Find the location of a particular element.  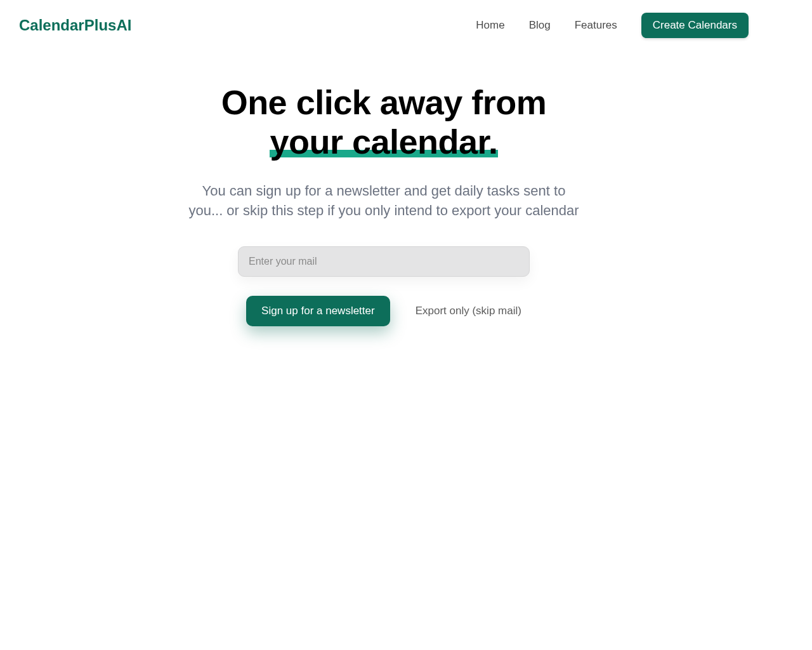

nav-blog: Blog is located at coordinates (540, 25).